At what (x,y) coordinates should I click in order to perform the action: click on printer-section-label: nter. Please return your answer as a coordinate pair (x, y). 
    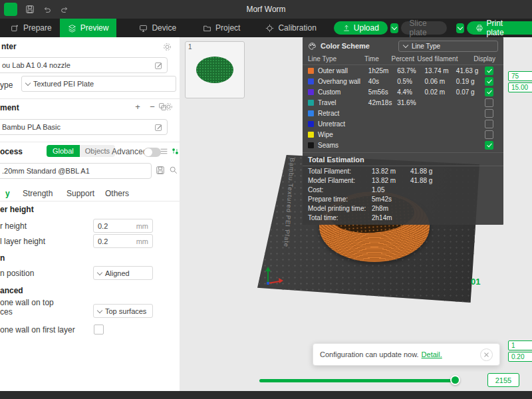
    Looking at the image, I should click on (9, 47).